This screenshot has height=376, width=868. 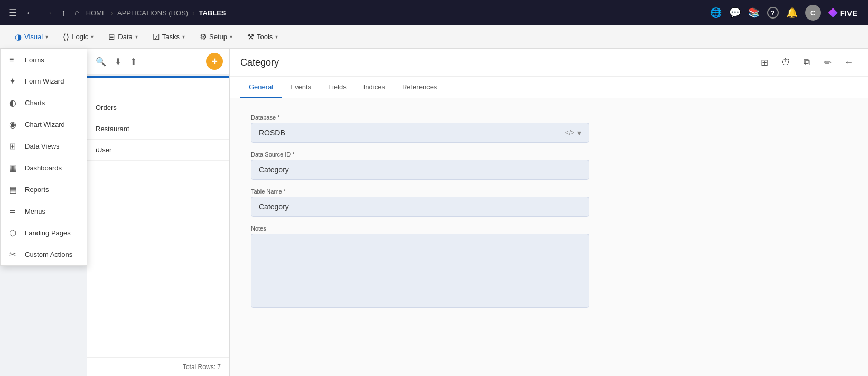 I want to click on total-rows-value: 7, so click(x=219, y=367).